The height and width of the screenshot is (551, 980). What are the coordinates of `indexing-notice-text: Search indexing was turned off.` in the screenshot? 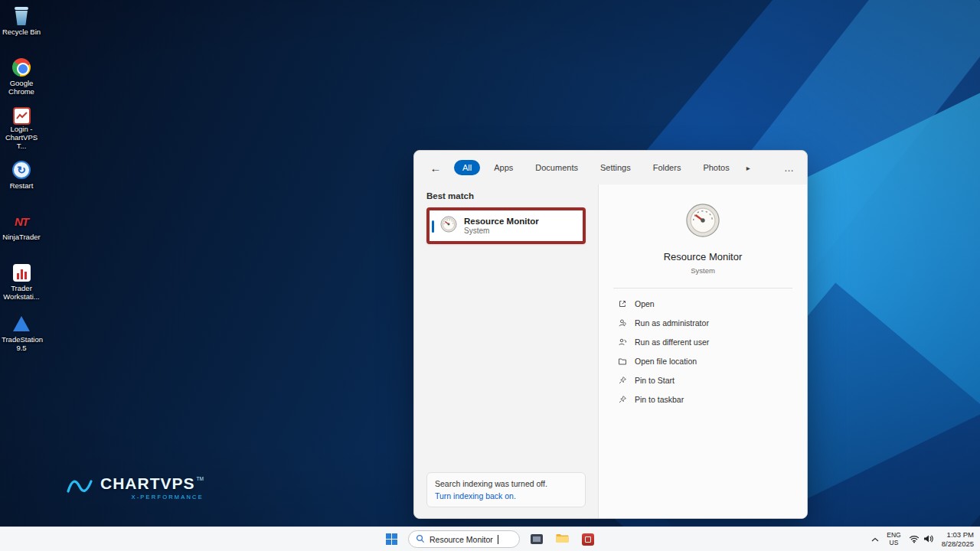 It's located at (506, 484).